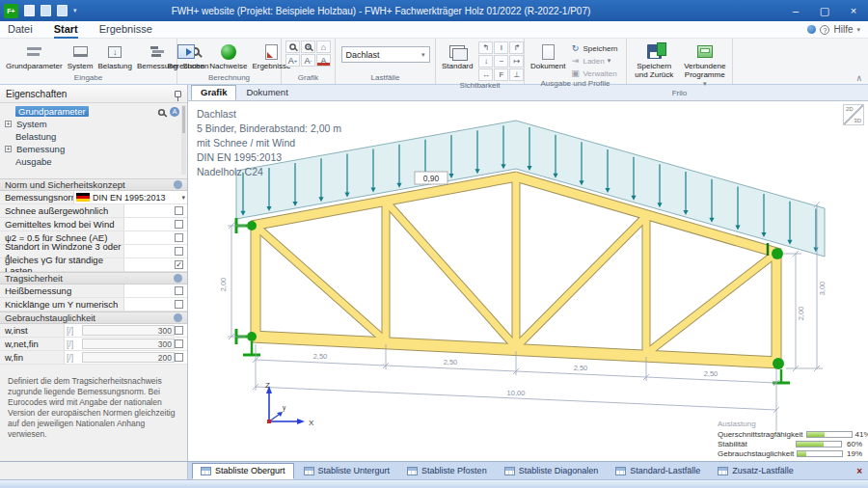 This screenshot has height=488, width=868. What do you see at coordinates (179, 330) in the screenshot?
I see `w-inst-checkbox` at bounding box center [179, 330].